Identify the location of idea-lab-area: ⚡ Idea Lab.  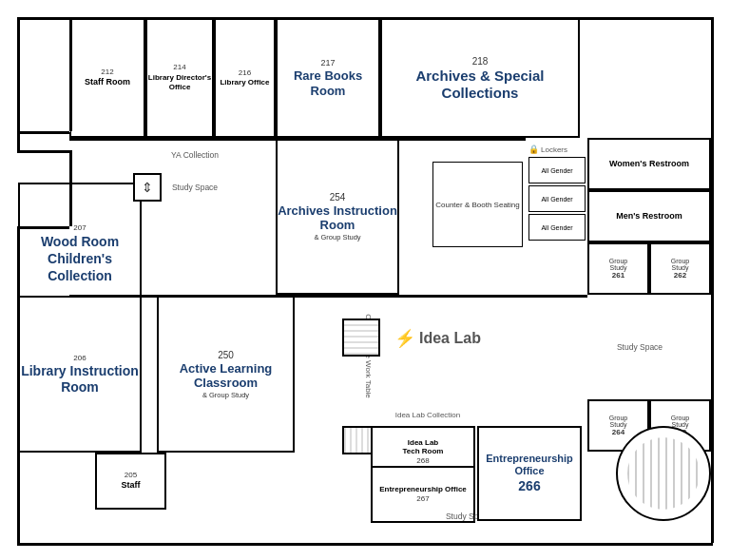
(437, 338).